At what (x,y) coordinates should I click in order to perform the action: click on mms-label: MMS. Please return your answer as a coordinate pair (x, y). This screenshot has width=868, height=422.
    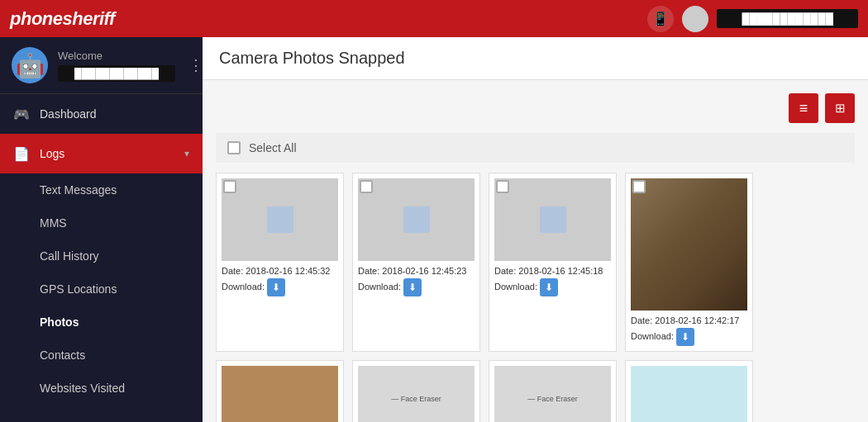
    Looking at the image, I should click on (53, 223).